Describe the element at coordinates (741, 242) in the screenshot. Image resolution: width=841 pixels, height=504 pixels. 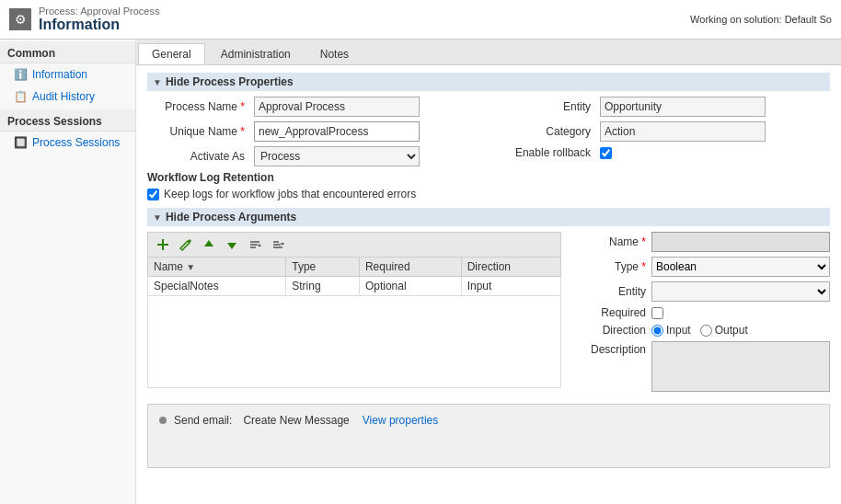
I see `prop-name-input` at that location.